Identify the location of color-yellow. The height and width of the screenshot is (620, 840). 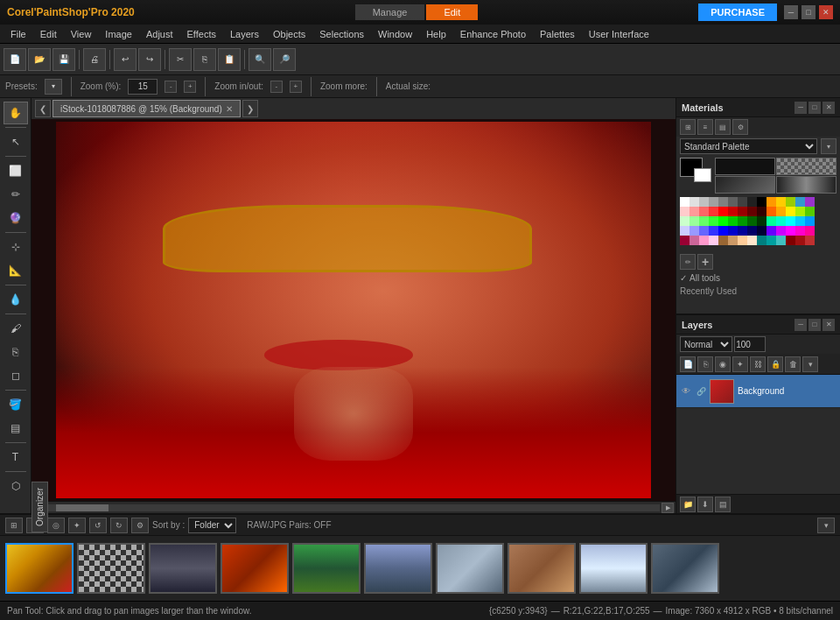
(780, 201).